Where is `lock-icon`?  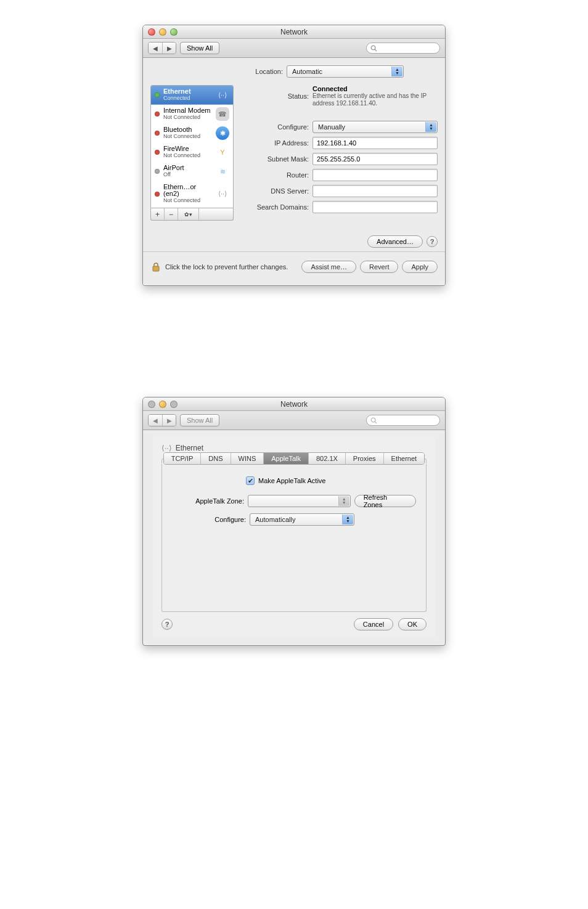 lock-icon is located at coordinates (156, 267).